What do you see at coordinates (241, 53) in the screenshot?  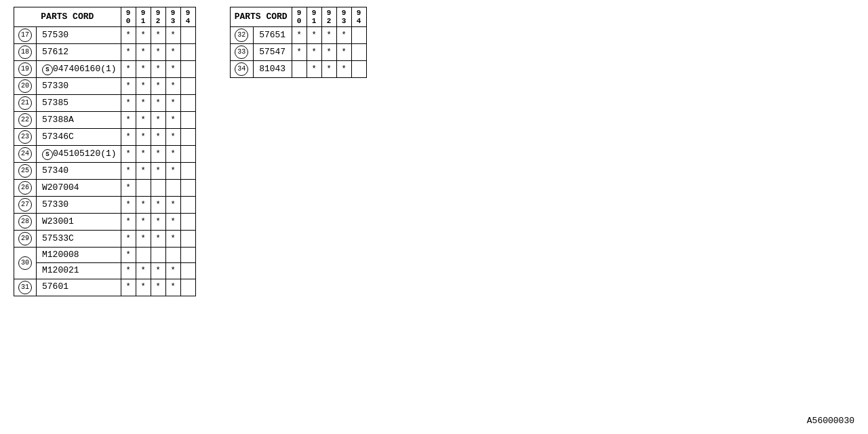 I see `row-index: 33` at bounding box center [241, 53].